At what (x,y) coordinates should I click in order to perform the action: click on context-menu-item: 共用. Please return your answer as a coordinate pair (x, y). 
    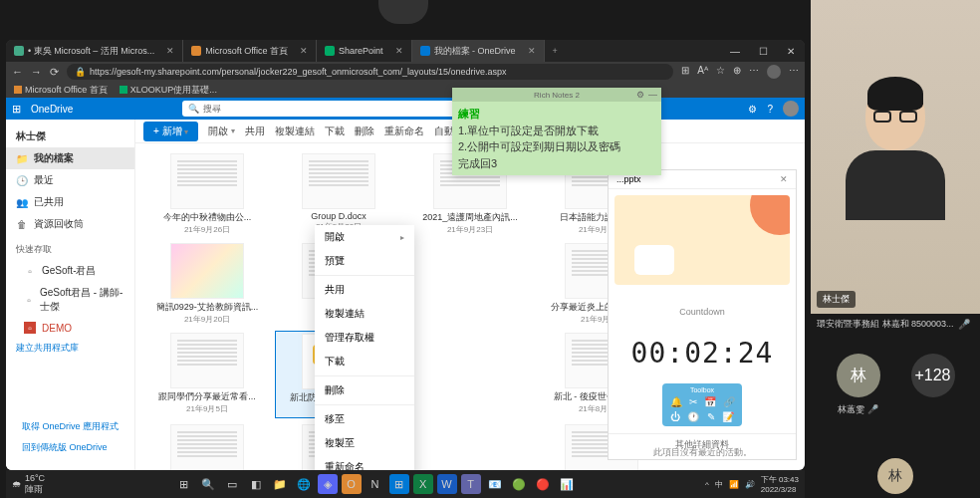
    Looking at the image, I should click on (365, 290).